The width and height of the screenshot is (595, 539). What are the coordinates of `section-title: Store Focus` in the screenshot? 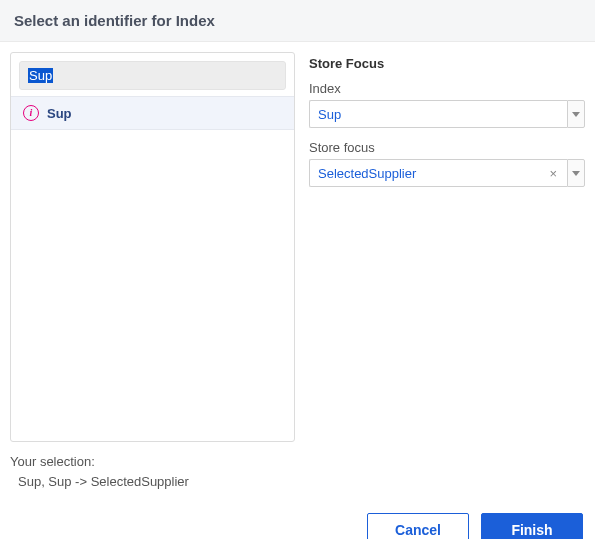 It's located at (447, 64).